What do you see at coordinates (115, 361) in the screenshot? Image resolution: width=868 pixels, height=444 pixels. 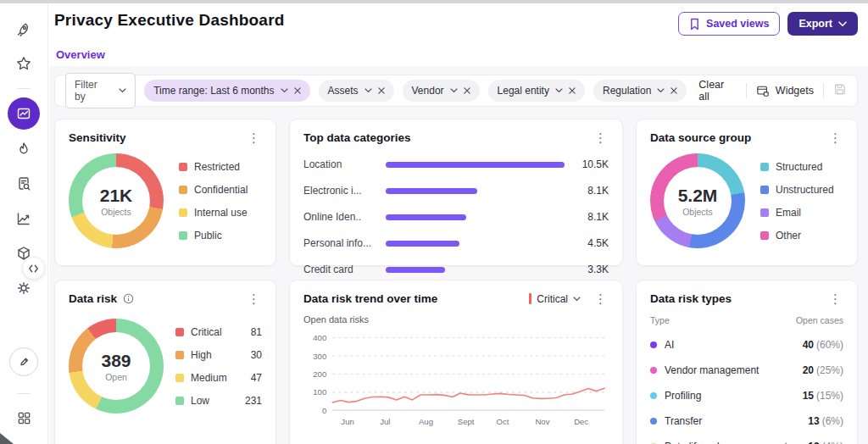 I see `donut-value: 389` at bounding box center [115, 361].